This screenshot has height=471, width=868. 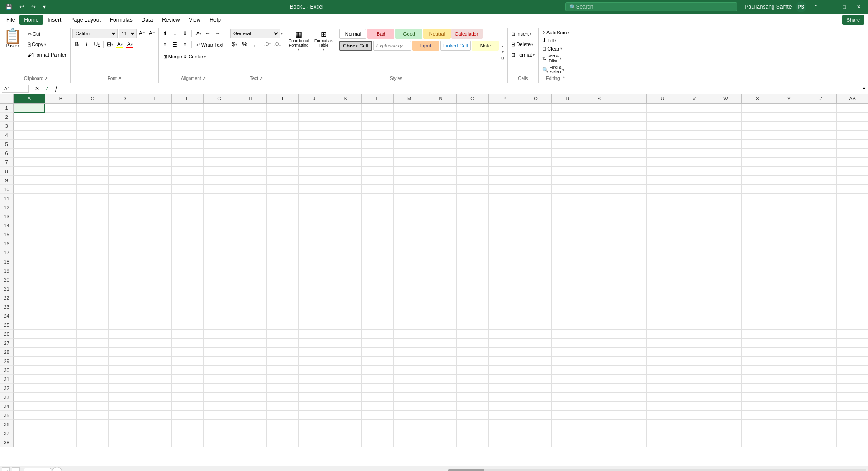 What do you see at coordinates (251, 198) in the screenshot?
I see `cell-H11` at bounding box center [251, 198].